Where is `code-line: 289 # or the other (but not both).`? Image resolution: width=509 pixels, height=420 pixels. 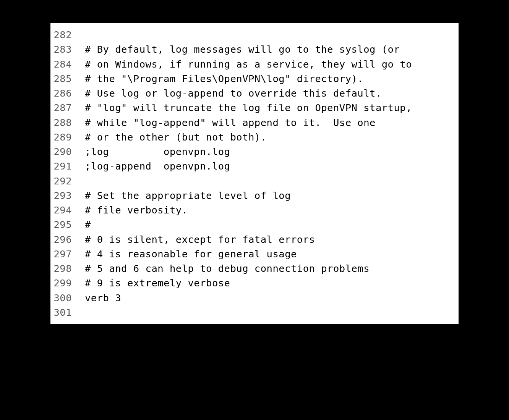
code-line: 289 # or the other (but not both). is located at coordinates (254, 137).